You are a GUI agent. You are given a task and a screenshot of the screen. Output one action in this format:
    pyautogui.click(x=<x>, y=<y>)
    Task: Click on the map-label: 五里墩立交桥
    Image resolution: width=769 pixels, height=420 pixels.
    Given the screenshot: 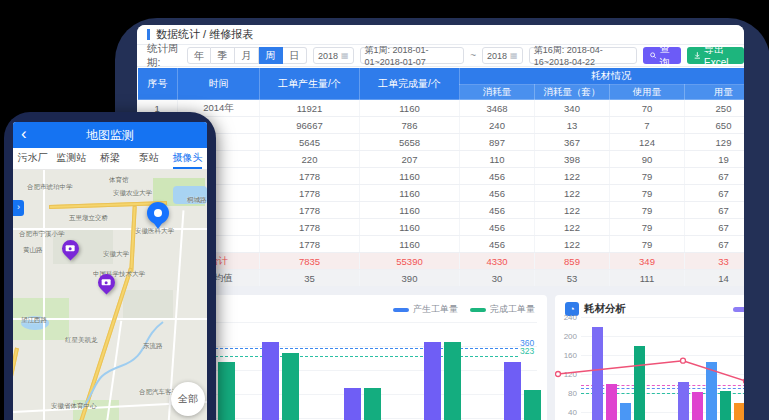 What is the action you would take?
    pyautogui.click(x=88, y=218)
    